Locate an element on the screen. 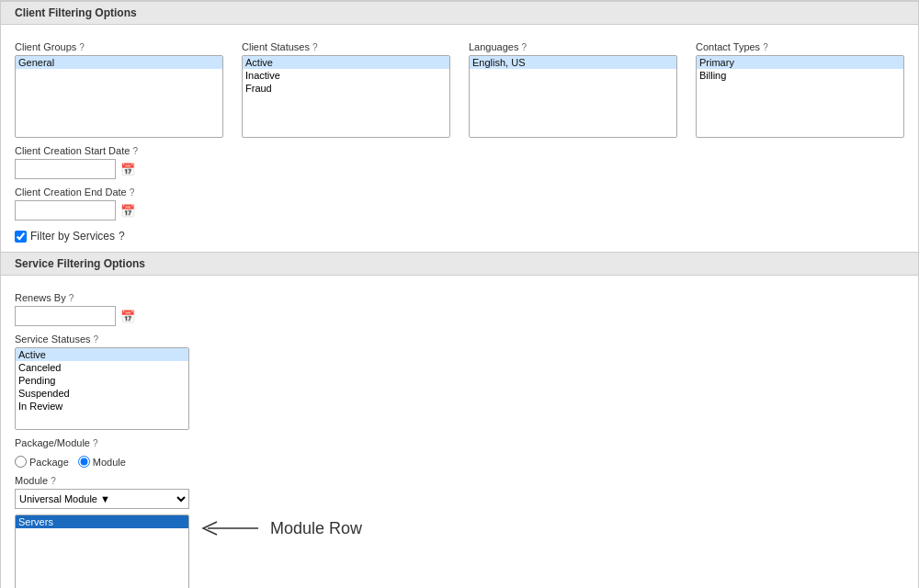  module-label: Module ? is located at coordinates (102, 481).